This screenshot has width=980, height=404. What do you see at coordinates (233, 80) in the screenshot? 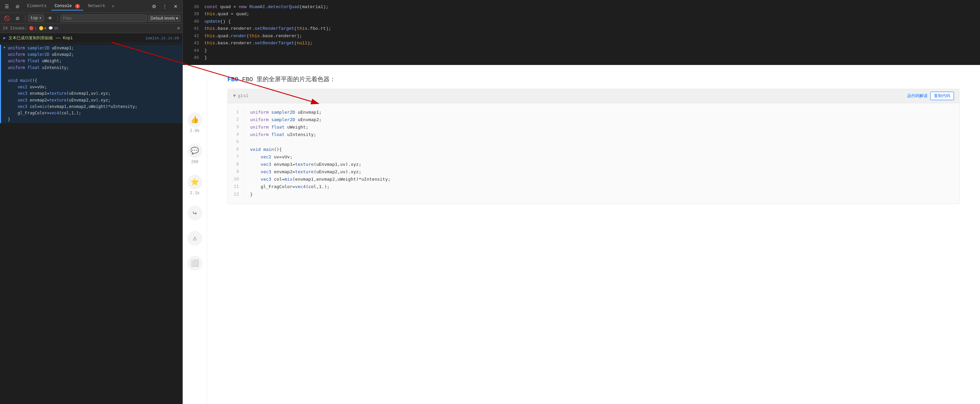
I see `highlight-fbo: FBO` at bounding box center [233, 80].